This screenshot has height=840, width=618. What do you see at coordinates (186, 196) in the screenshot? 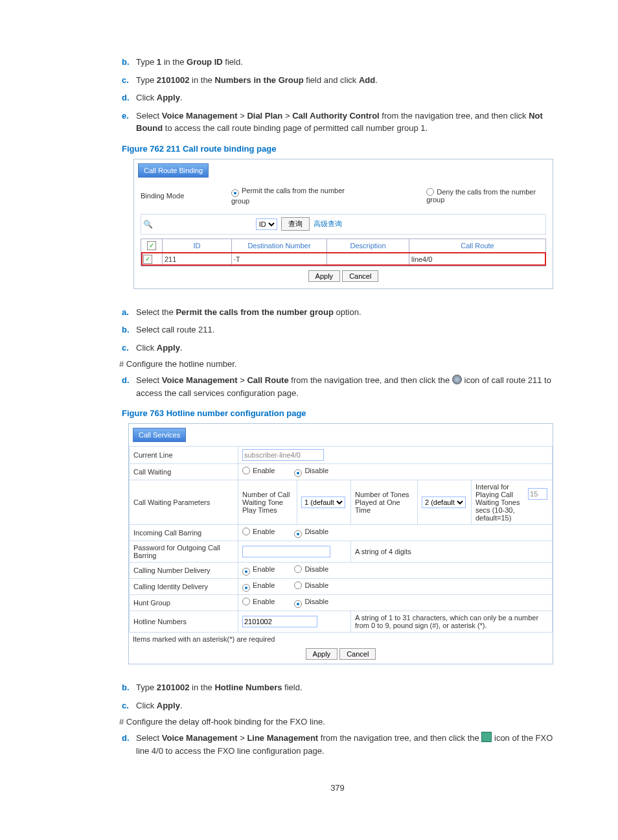
I see `binding-mode-label: Binding Mode` at bounding box center [186, 196].